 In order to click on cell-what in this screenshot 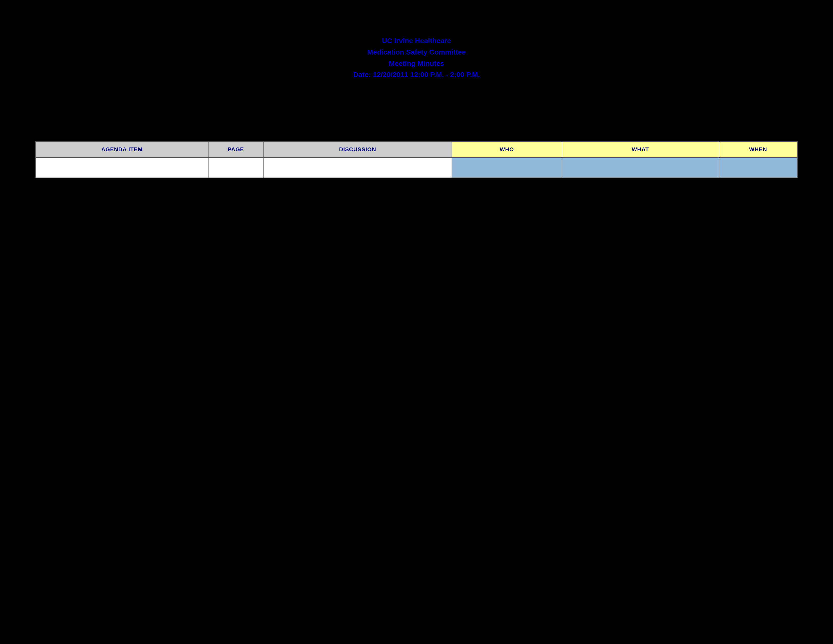, I will do `click(640, 168)`.